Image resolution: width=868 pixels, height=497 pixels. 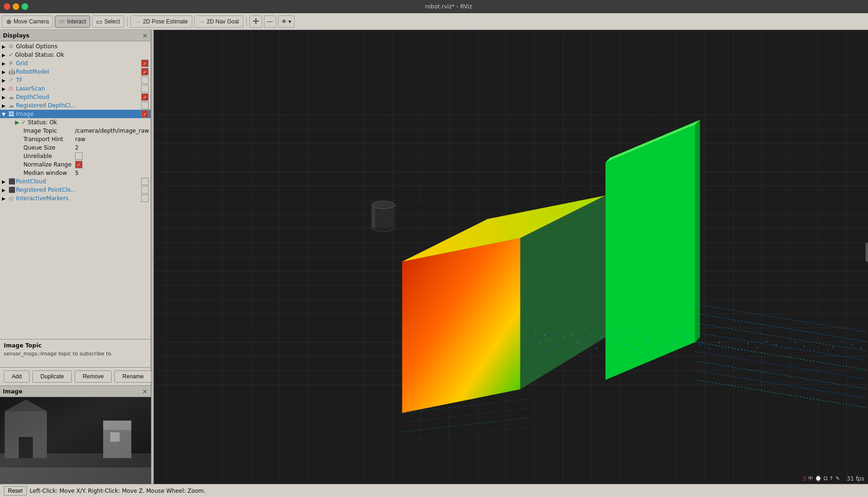 I want to click on focus-button: —, so click(x=270, y=22).